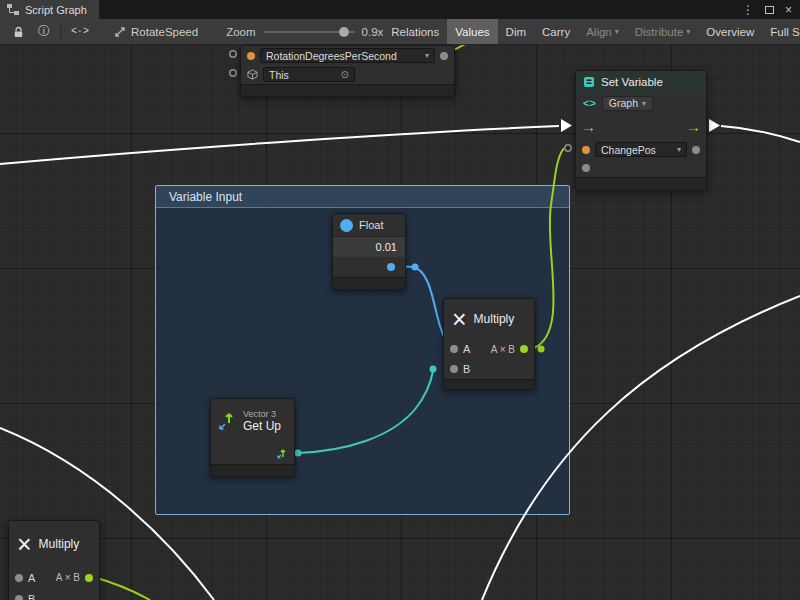  I want to click on extra-port-row, so click(641, 168).